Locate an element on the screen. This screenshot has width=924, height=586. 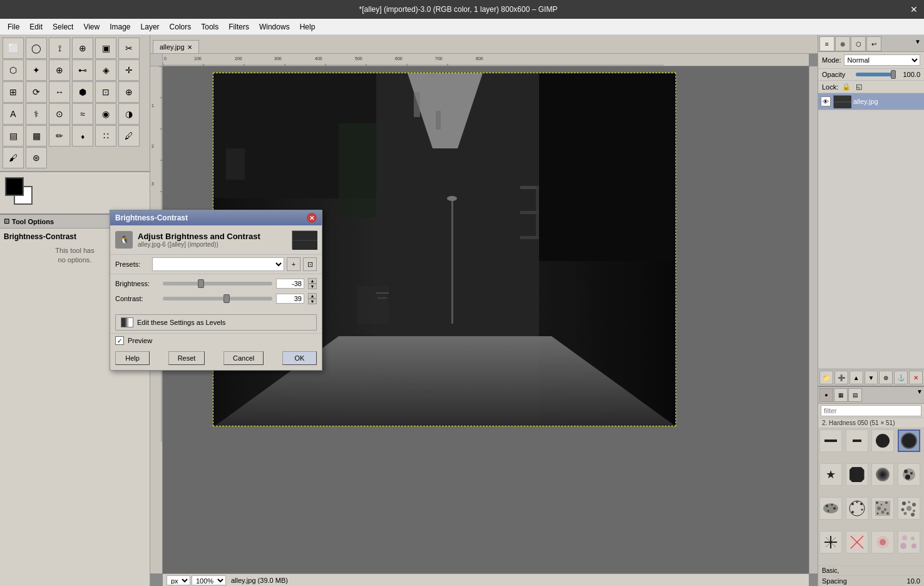
zoom-unit-select: px is located at coordinates (178, 580).